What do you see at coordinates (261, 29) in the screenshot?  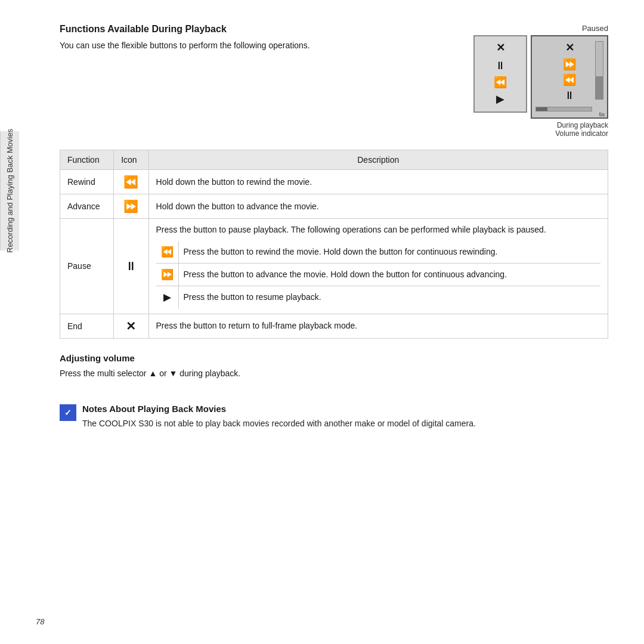 I see `section-title: Functions Available During Playback` at bounding box center [261, 29].